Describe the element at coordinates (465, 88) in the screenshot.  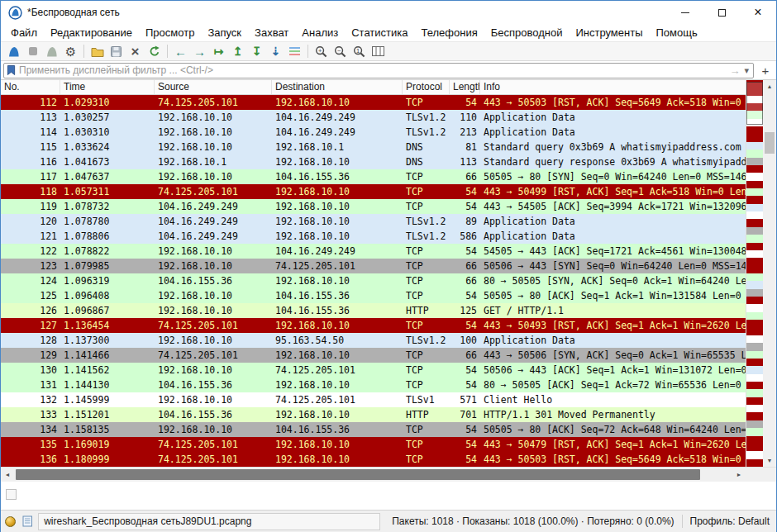
I see `column-header-len: Length` at that location.